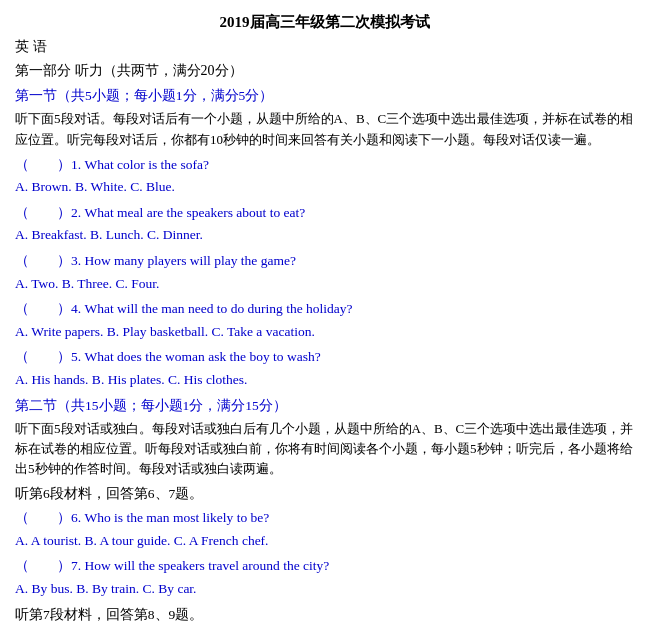  What do you see at coordinates (324, 566) in the screenshot?
I see `question-7: （ ）7. How will the speakers travel aroun…` at bounding box center [324, 566].